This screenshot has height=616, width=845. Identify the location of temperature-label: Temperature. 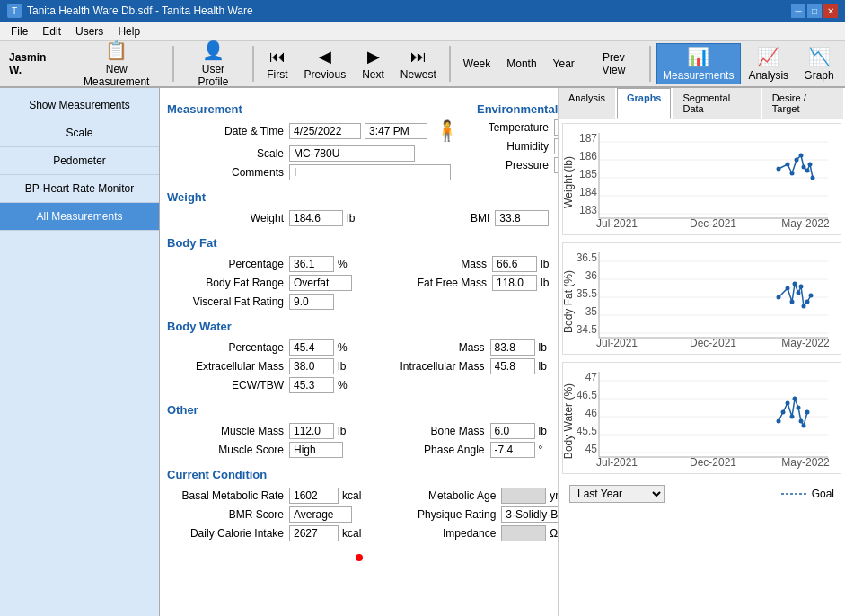
(513, 128).